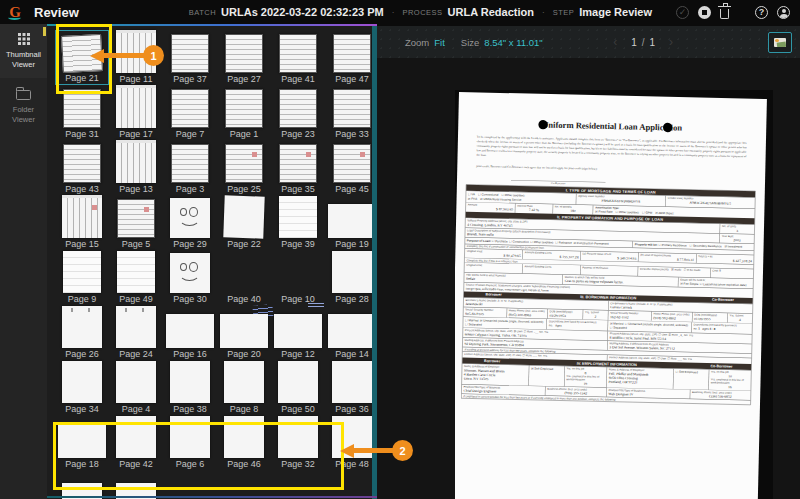 This screenshot has height=499, width=800. What do you see at coordinates (780, 42) in the screenshot?
I see `image-view-toggle-button` at bounding box center [780, 42].